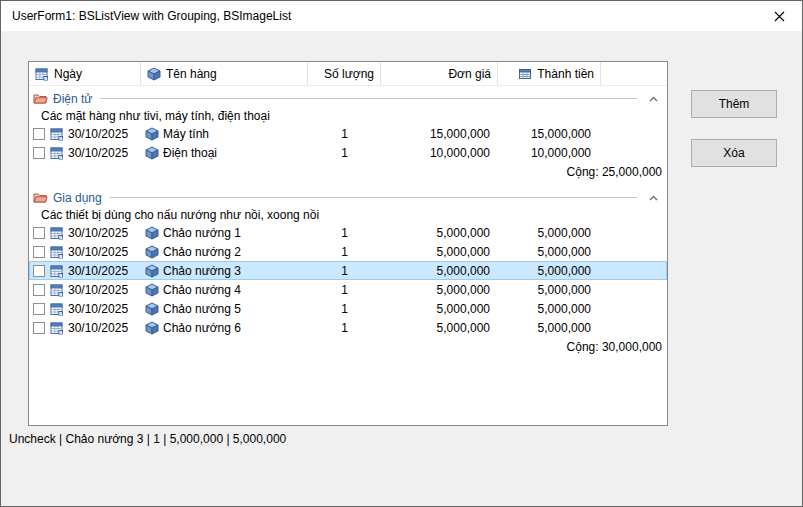 The width and height of the screenshot is (803, 507). What do you see at coordinates (734, 104) in the screenshot?
I see `them-add-button: Thêm` at bounding box center [734, 104].